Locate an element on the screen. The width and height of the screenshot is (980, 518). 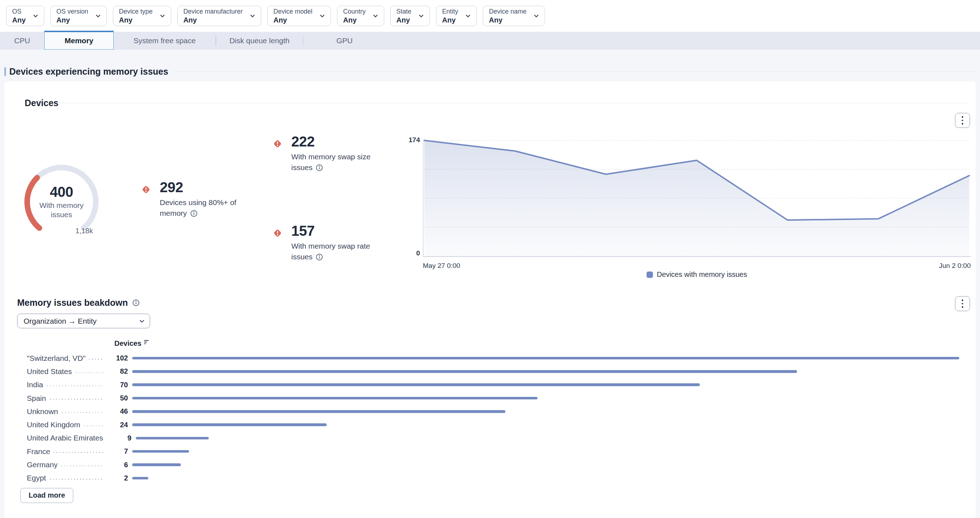
filter-chip-os: OS Any is located at coordinates (25, 16).